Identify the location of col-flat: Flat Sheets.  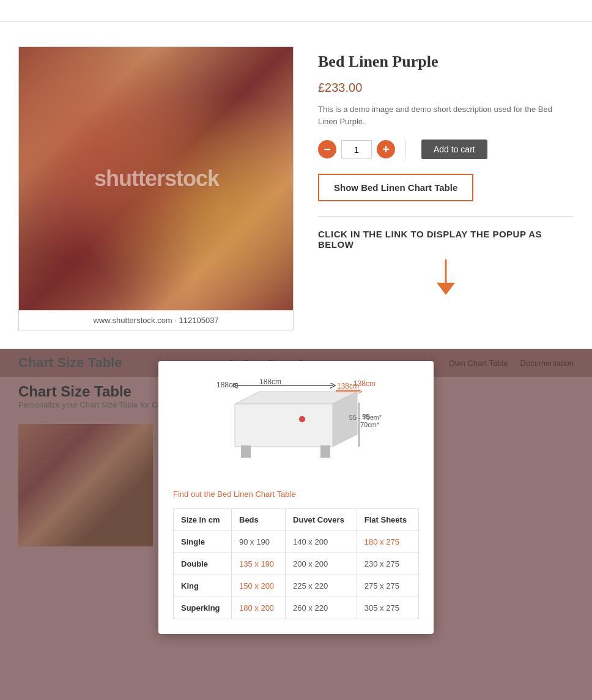
(388, 520).